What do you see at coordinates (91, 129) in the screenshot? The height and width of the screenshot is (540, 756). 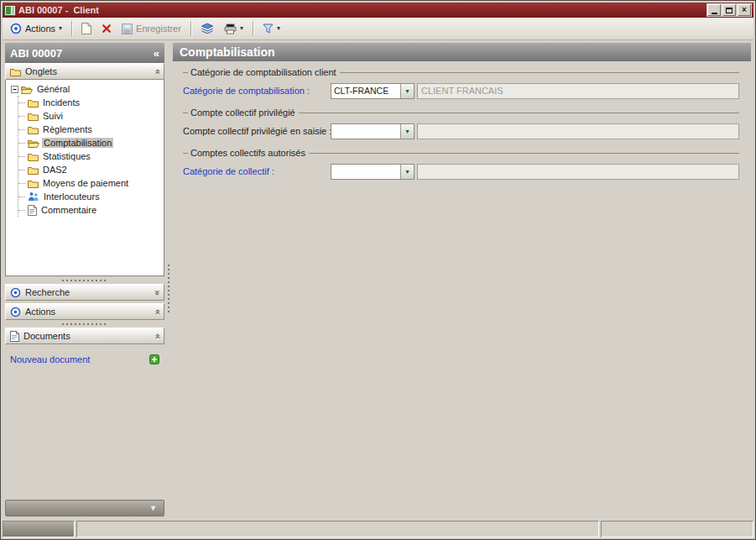 I see `tree-item-reglements: Règlements` at bounding box center [91, 129].